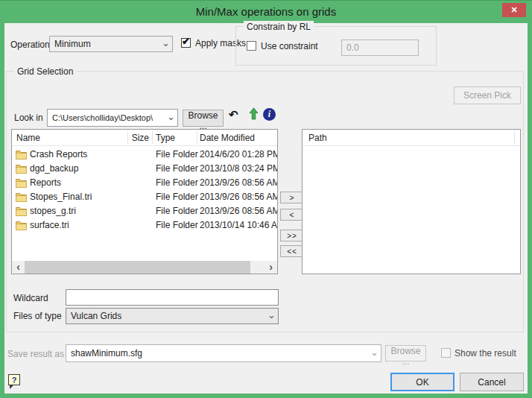  What do you see at coordinates (446, 353) in the screenshot?
I see `show-result-checkbox` at bounding box center [446, 353].